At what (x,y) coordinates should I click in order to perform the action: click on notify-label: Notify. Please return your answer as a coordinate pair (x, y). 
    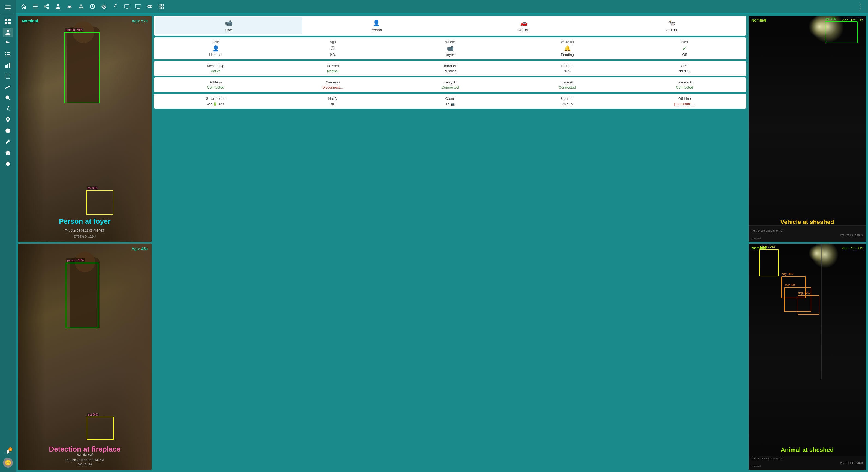
    Looking at the image, I should click on (333, 98).